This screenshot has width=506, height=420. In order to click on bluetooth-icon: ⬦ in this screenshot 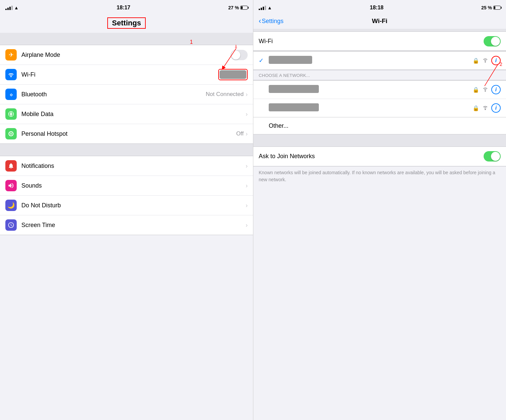, I will do `click(11, 94)`.